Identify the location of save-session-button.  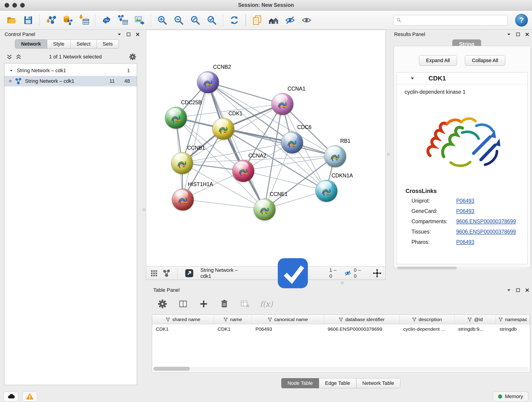
(28, 20).